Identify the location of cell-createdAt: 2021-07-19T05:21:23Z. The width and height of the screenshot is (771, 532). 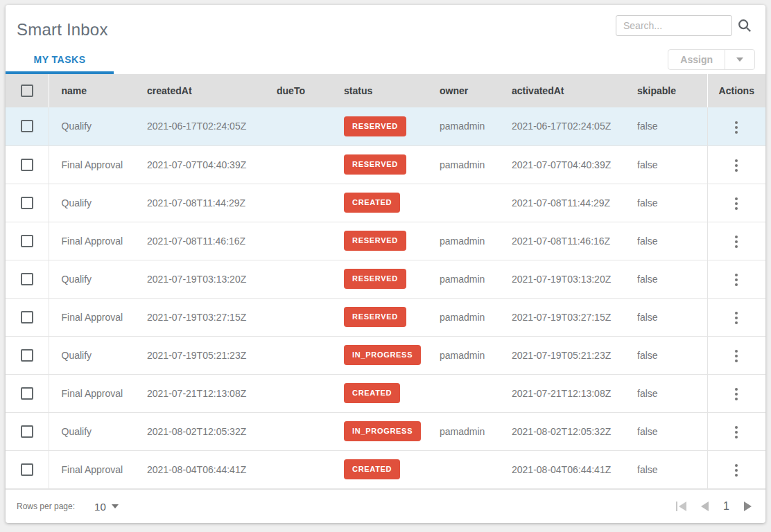
(200, 355).